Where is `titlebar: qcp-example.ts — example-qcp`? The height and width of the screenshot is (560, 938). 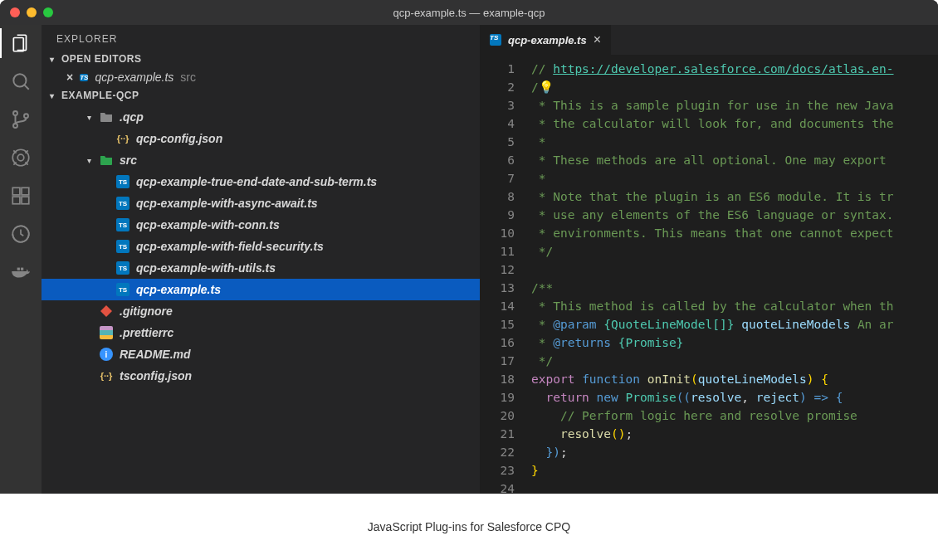 titlebar: qcp-example.ts — example-qcp is located at coordinates (469, 12).